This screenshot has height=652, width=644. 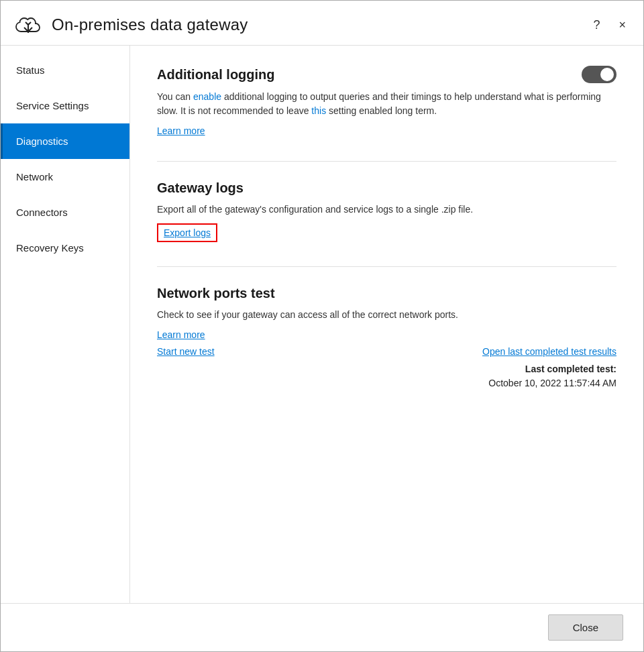 What do you see at coordinates (322, 23) in the screenshot?
I see `title-bar: On-premises data gateway ? ×` at bounding box center [322, 23].